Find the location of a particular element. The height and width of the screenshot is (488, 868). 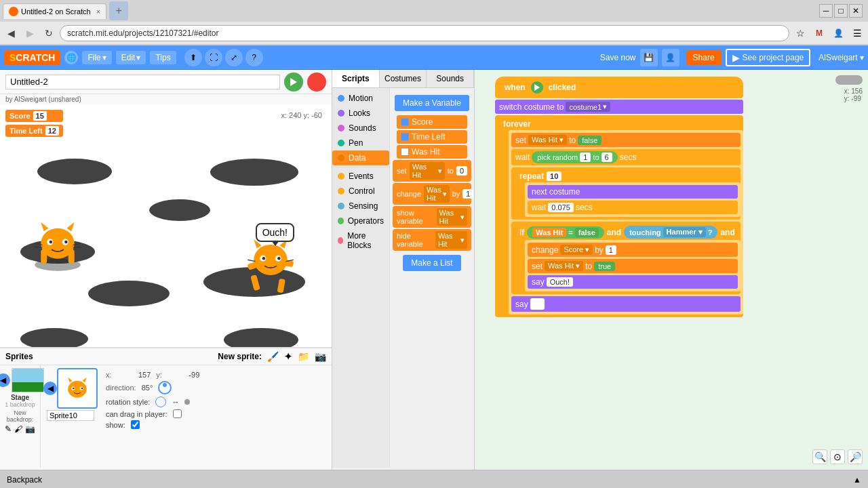

tab-close-button: × is located at coordinates (98, 12).